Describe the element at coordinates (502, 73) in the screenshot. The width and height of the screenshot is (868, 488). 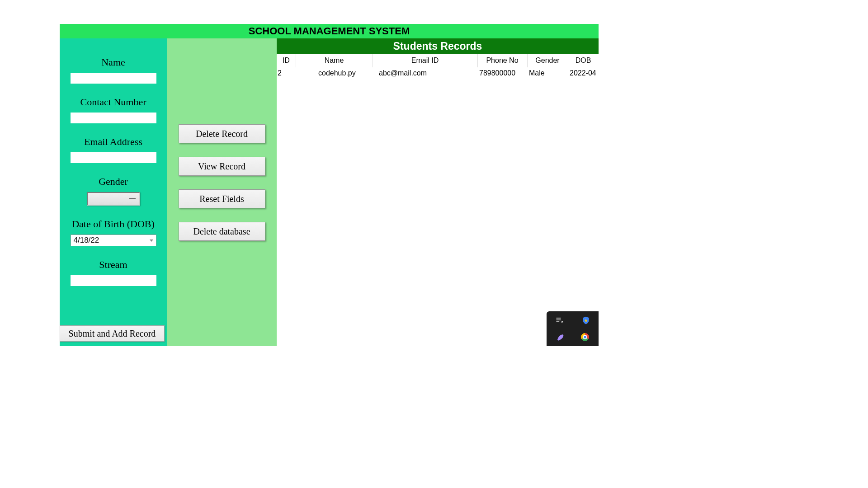
I see `cell-phone: 789800000` at that location.